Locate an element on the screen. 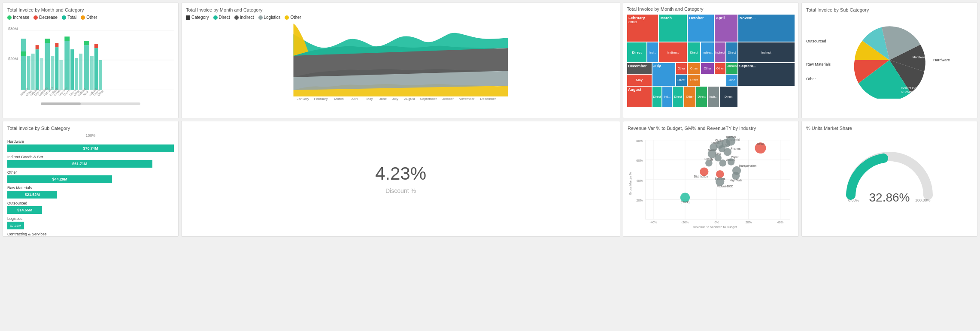 The height and width of the screenshot is (331, 980). legend-total-label: Total is located at coordinates (72, 17).